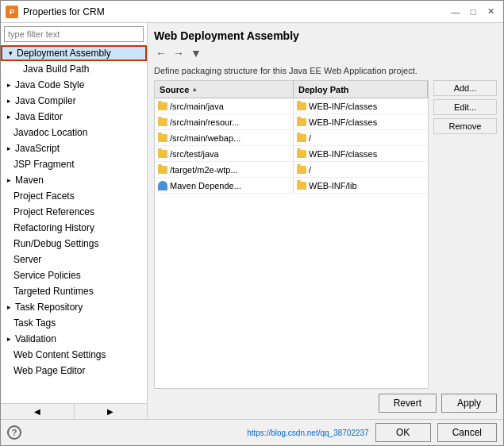 The image size is (504, 446). I want to click on ok-button: OK, so click(403, 433).